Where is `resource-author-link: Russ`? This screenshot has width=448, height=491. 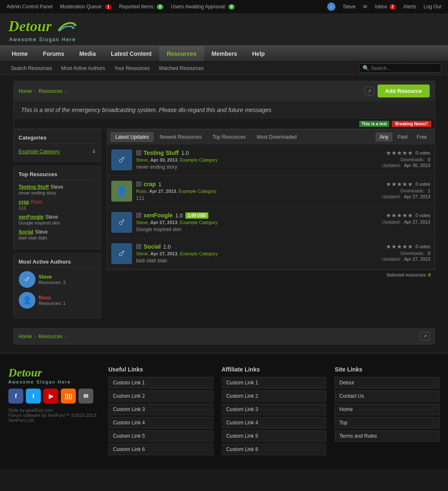 resource-author-link: Russ is located at coordinates (142, 191).